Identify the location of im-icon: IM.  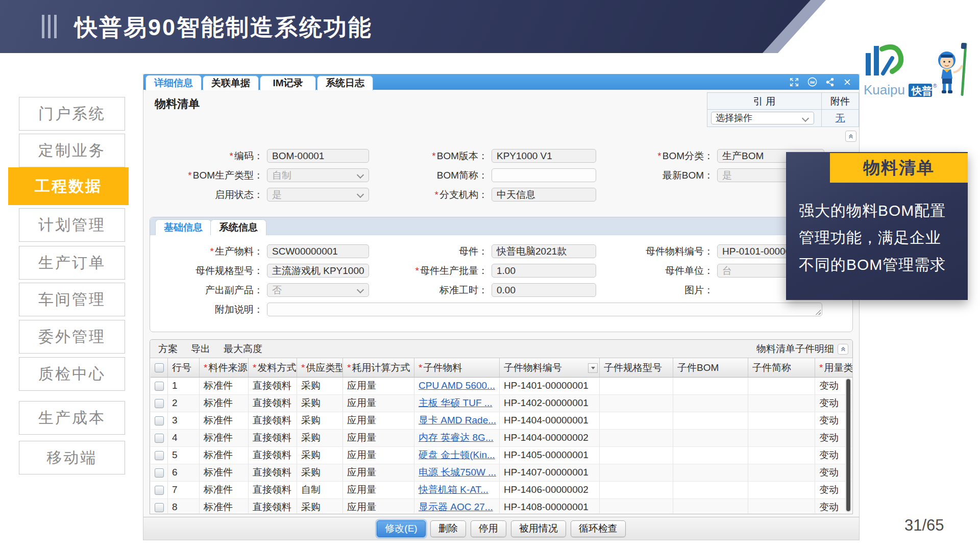
(813, 82).